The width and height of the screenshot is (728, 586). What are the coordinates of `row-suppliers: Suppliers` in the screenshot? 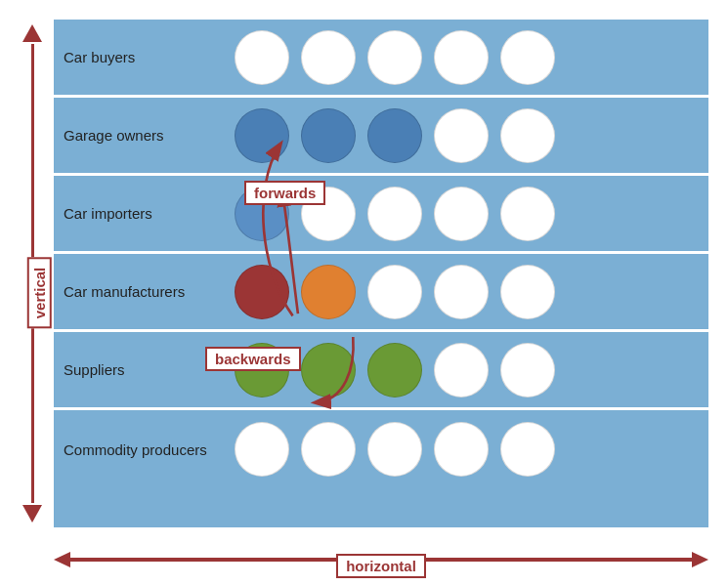 It's located at (381, 371).